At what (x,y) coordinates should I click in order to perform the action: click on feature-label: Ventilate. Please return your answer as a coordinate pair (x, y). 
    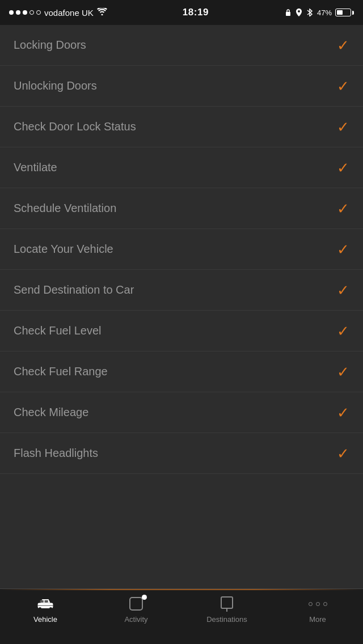
    Looking at the image, I should click on (35, 168).